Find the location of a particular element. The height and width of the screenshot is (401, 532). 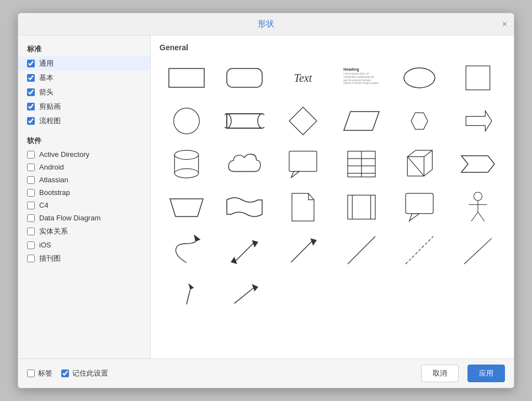

shape-arrow-small-up is located at coordinates (187, 293).